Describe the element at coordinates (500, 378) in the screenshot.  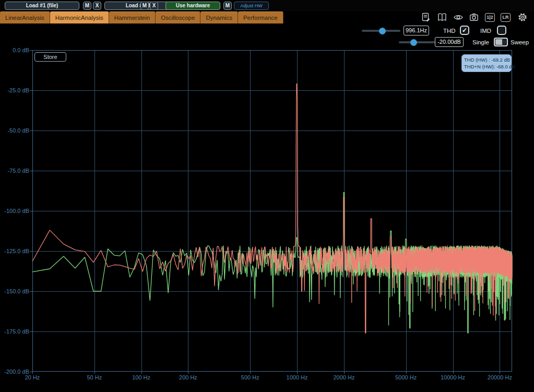
I see `x-axis-label: 20000 Hz` at that location.